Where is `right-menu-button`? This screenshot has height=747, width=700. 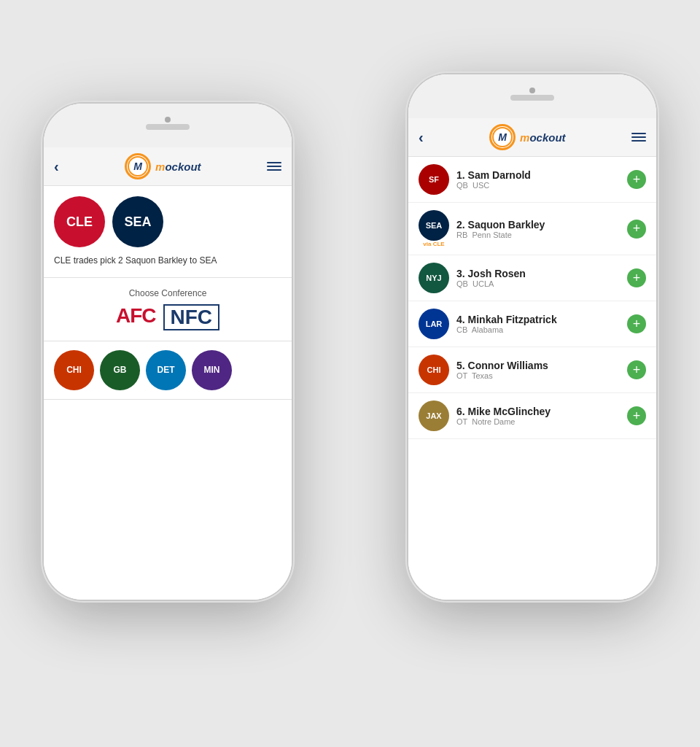 right-menu-button is located at coordinates (639, 137).